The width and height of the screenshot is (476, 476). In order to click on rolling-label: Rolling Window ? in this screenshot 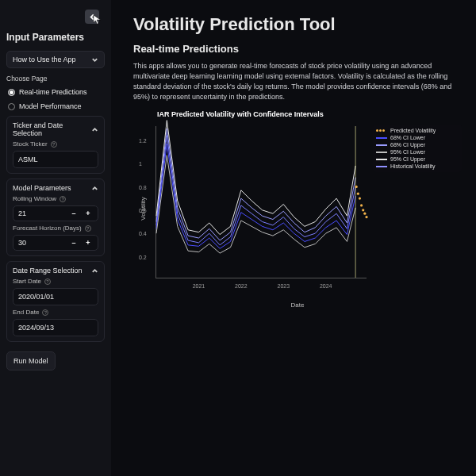, I will do `click(56, 198)`.